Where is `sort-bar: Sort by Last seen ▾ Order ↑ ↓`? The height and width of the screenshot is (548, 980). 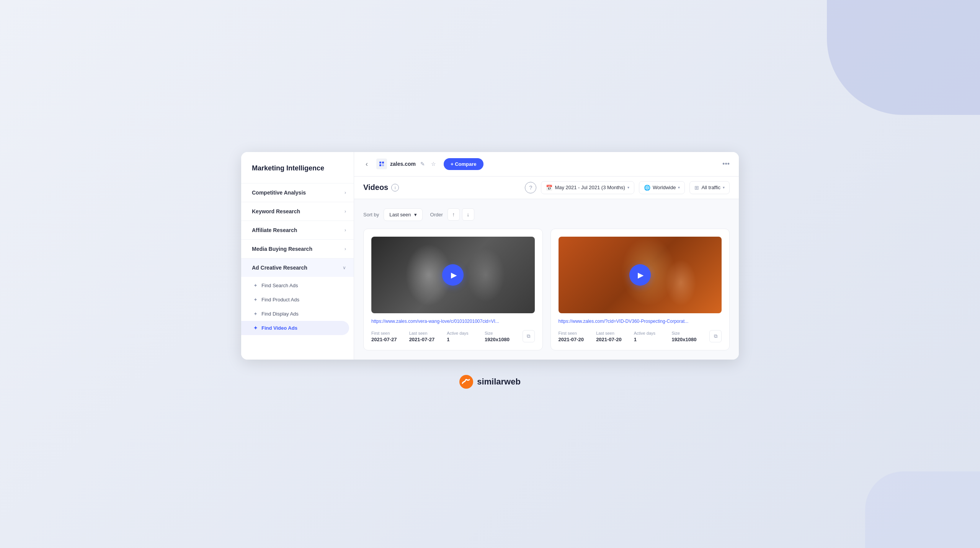 sort-bar: Sort by Last seen ▾ Order ↑ ↓ is located at coordinates (547, 214).